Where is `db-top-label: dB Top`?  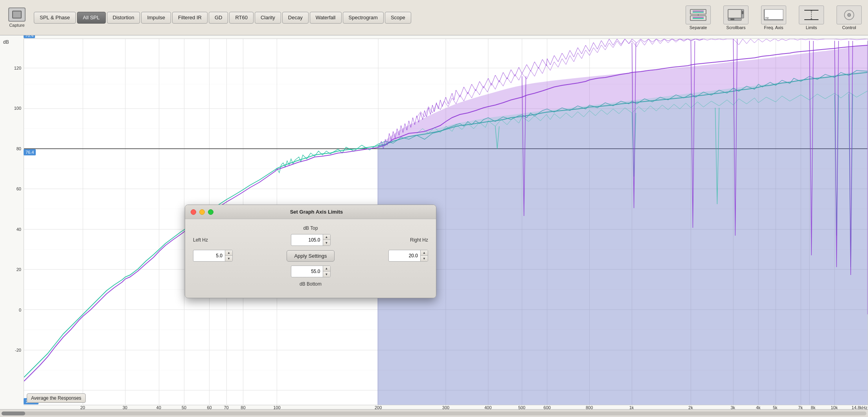
db-top-label: dB Top is located at coordinates (311, 228).